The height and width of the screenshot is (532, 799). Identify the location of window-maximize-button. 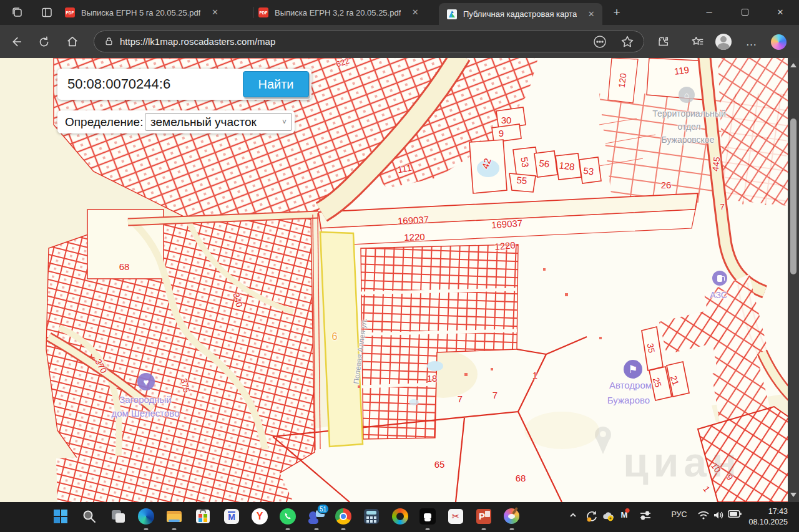
(745, 12).